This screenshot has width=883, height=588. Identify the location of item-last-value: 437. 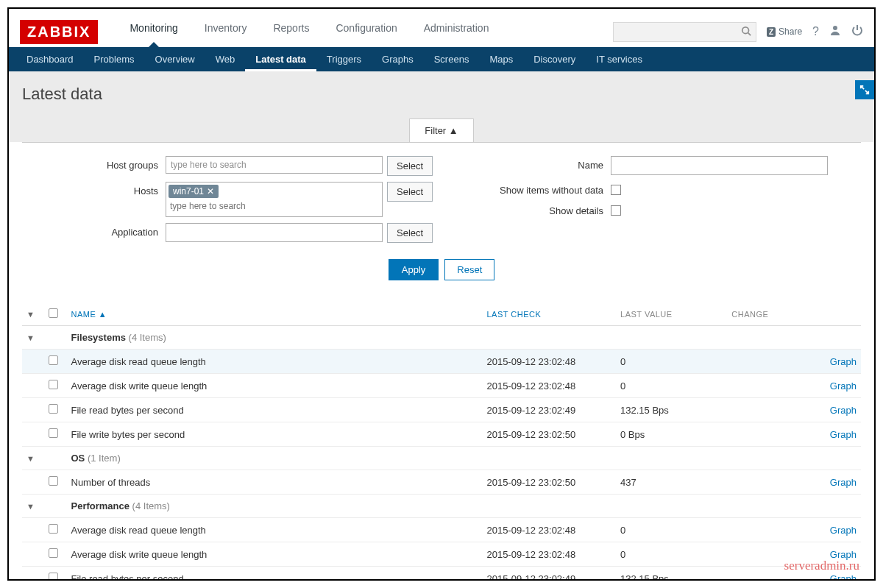
(671, 483).